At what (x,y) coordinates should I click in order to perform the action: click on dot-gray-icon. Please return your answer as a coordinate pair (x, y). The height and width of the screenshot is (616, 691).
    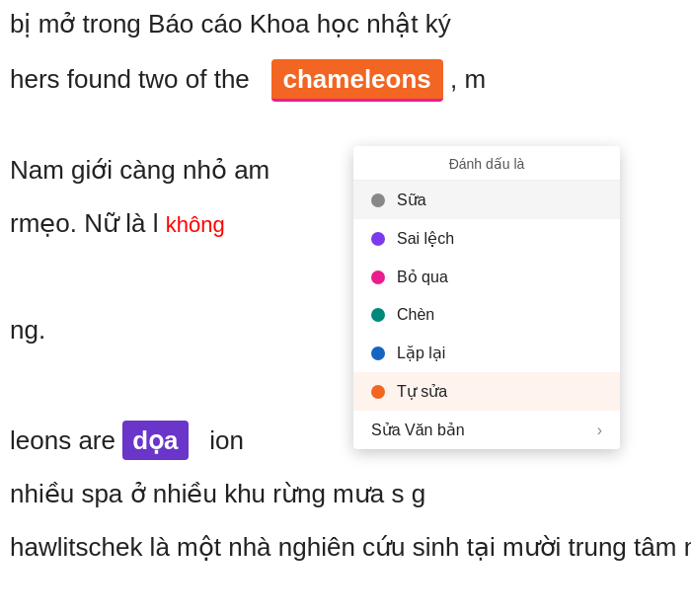
    Looking at the image, I should click on (378, 200).